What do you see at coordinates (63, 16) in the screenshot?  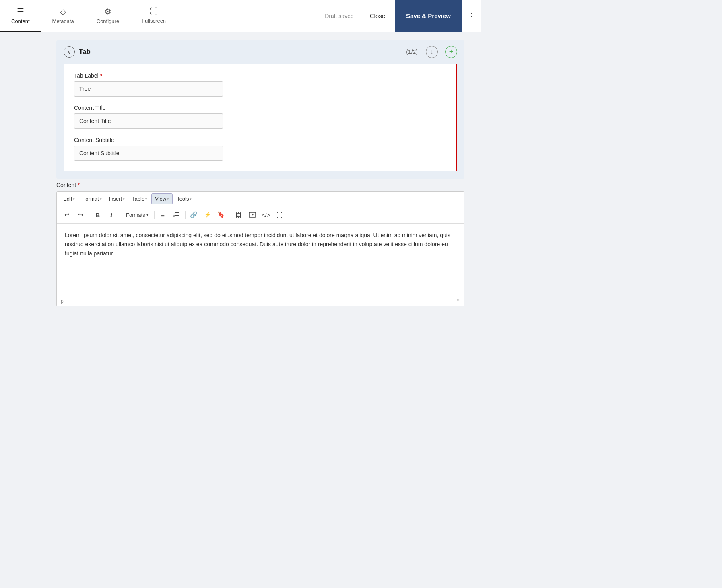 I see `tab-metadata: ◇ Metadata` at bounding box center [63, 16].